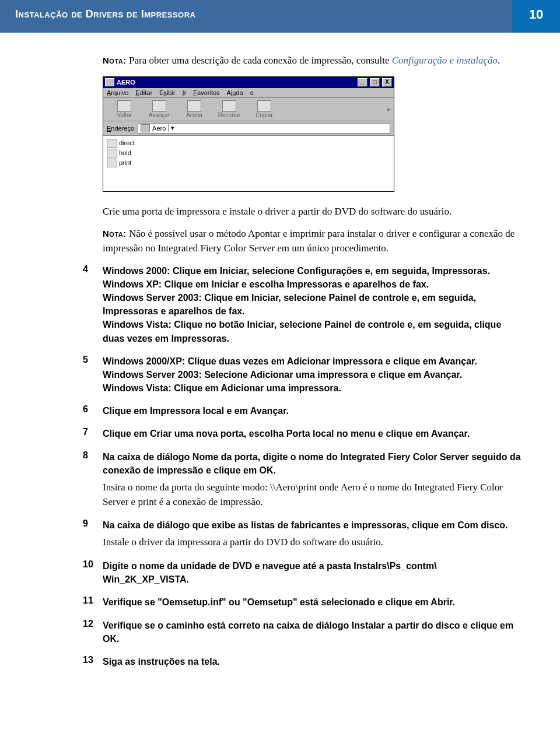 The height and width of the screenshot is (740, 560). What do you see at coordinates (229, 106) in the screenshot?
I see `cut-icon` at bounding box center [229, 106].